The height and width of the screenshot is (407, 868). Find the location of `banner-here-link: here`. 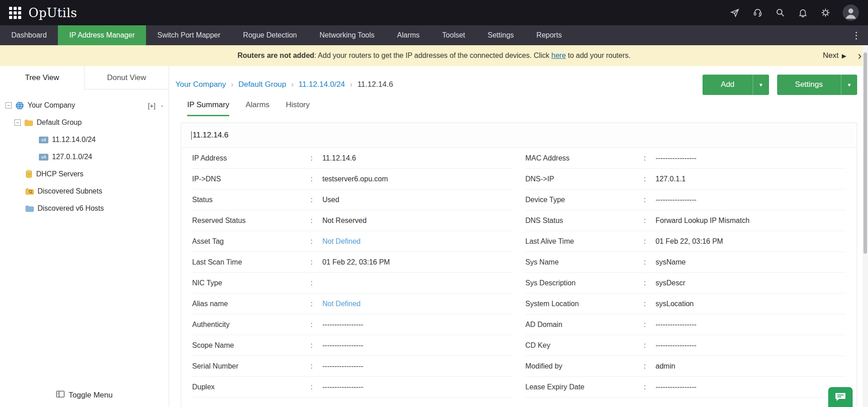

banner-here-link: here is located at coordinates (559, 55).